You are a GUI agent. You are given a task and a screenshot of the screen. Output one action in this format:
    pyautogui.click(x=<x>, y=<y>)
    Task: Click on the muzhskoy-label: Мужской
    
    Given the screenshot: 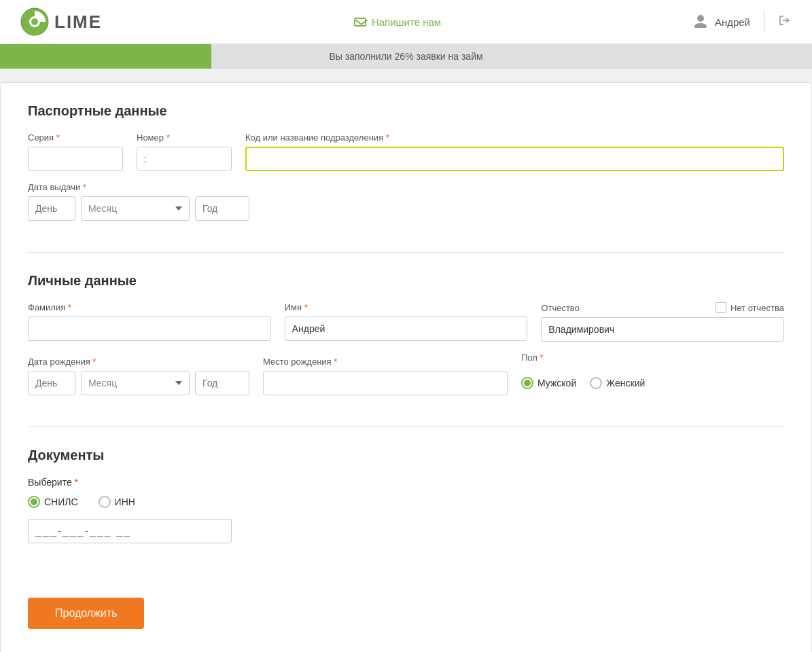 What is the action you would take?
    pyautogui.click(x=557, y=383)
    